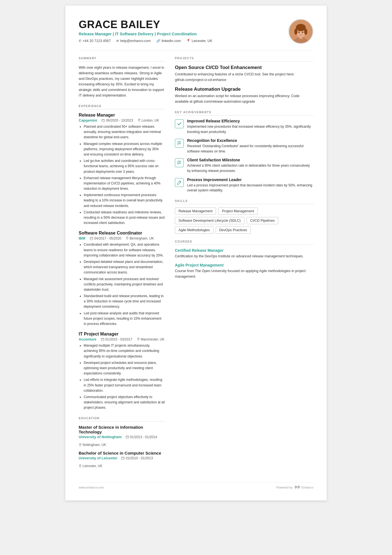  Describe the element at coordinates (124, 319) in the screenshot. I see `bullet-item: Led post-release analysis and audits tha…` at that location.